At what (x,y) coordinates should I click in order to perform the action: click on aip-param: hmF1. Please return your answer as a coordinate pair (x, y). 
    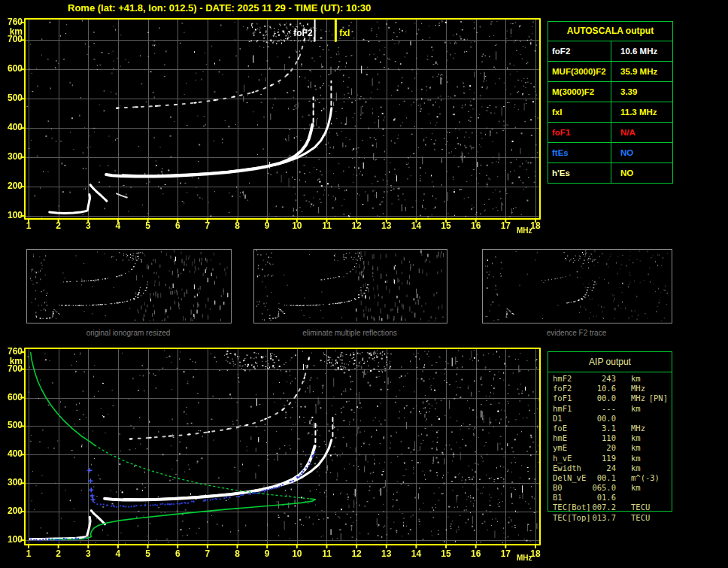
    Looking at the image, I should click on (570, 409).